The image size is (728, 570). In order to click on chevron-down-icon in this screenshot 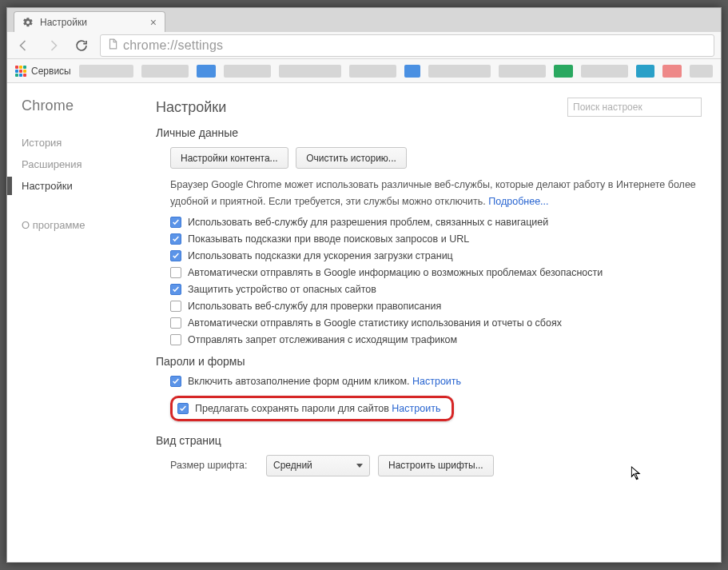, I will do `click(360, 465)`.